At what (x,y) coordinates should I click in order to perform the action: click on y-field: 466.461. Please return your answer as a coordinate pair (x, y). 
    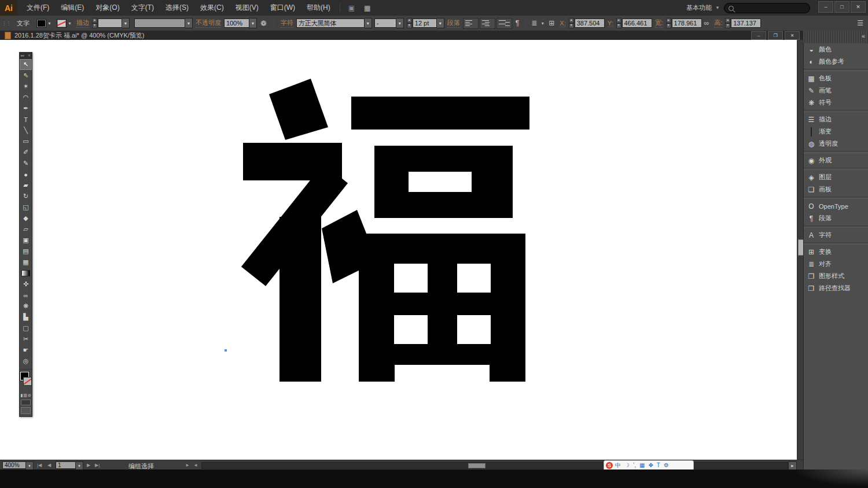
    Looking at the image, I should click on (637, 23).